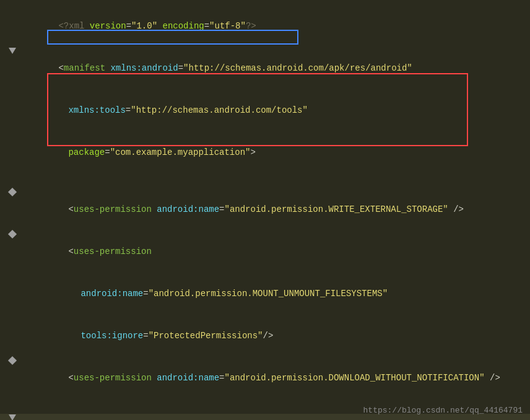 The width and height of the screenshot is (530, 420). Describe the element at coordinates (12, 51) in the screenshot. I see `fold-icon` at that location.